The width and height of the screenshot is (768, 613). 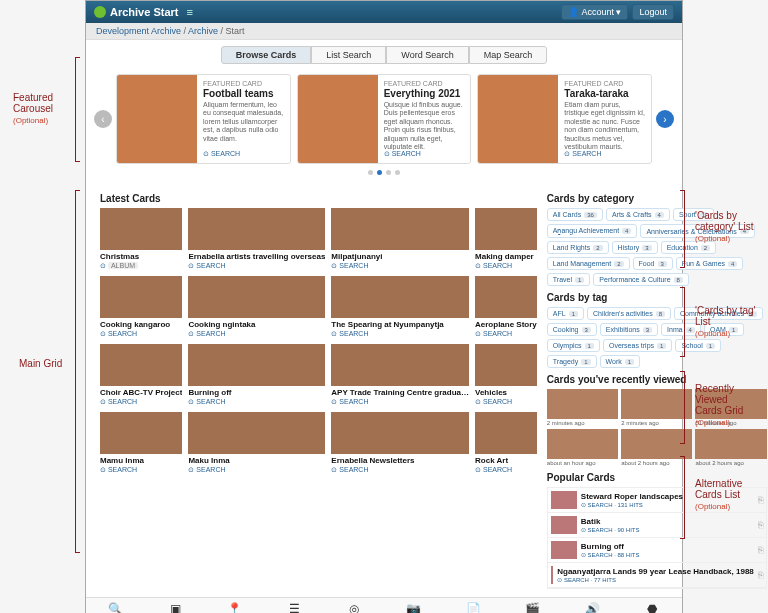 I want to click on category-tag: Food 3, so click(x=653, y=264).